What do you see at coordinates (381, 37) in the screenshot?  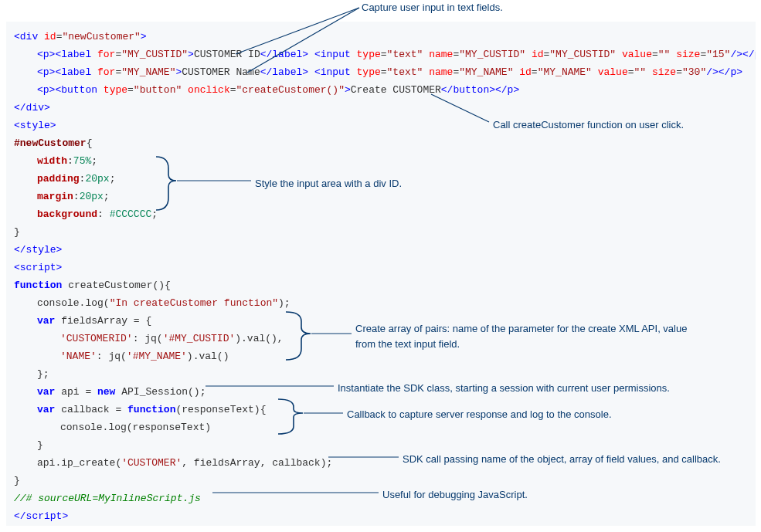 I see `code-line: <div id="newCustomer">` at bounding box center [381, 37].